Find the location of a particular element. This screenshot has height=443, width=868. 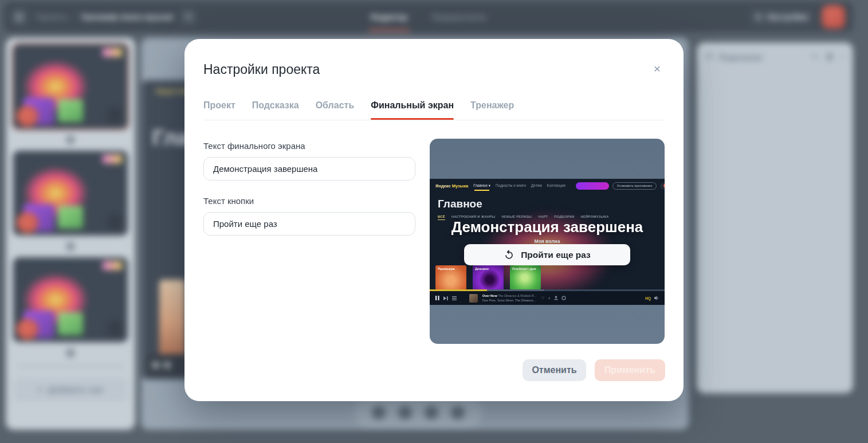

music-logo: Яндекс Музыка is located at coordinates (451, 186).